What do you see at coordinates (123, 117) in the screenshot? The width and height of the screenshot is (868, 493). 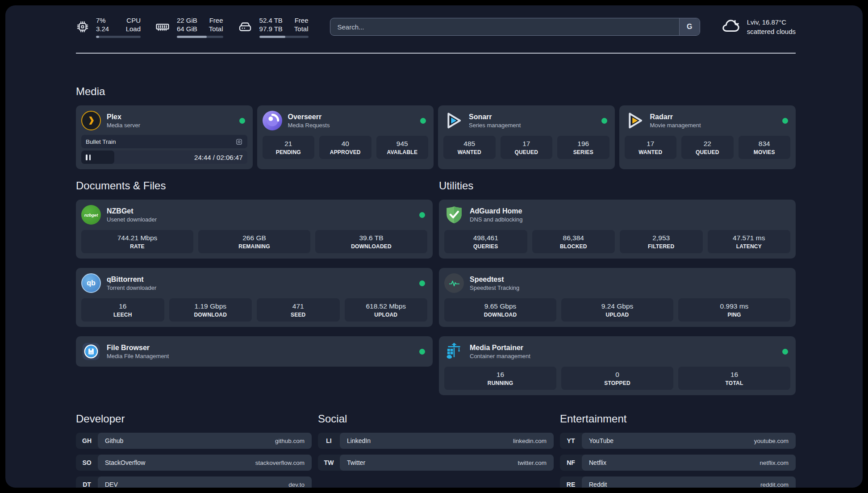 I see `app-name: Plex` at bounding box center [123, 117].